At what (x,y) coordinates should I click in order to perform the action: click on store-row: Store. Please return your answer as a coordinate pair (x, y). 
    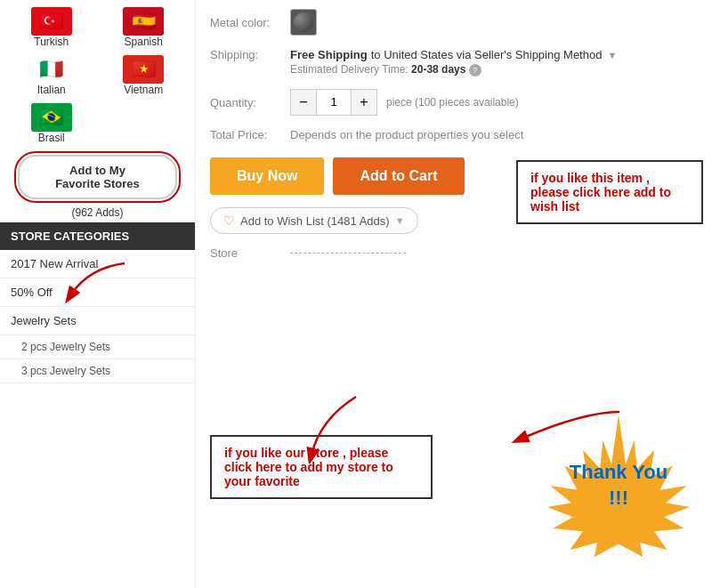
    Looking at the image, I should click on (454, 253).